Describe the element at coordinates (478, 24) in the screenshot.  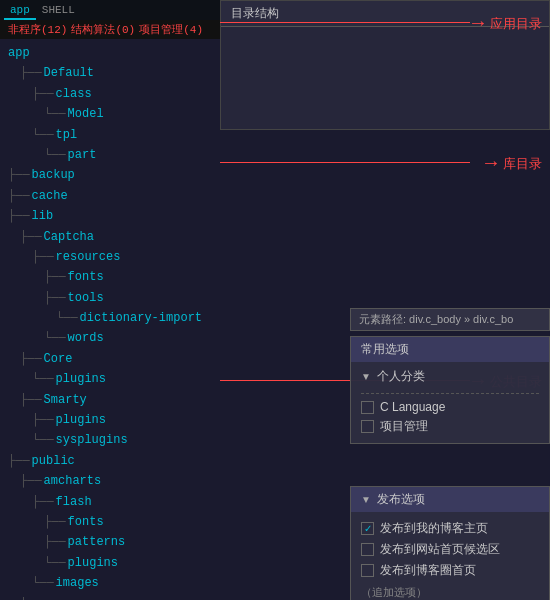
I see `arrow-right-icon: →` at that location.